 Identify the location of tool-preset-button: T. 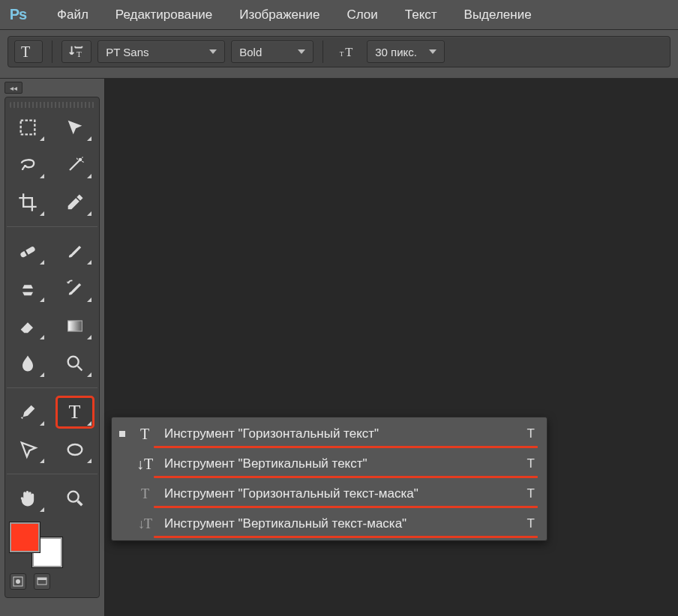
(28, 52).